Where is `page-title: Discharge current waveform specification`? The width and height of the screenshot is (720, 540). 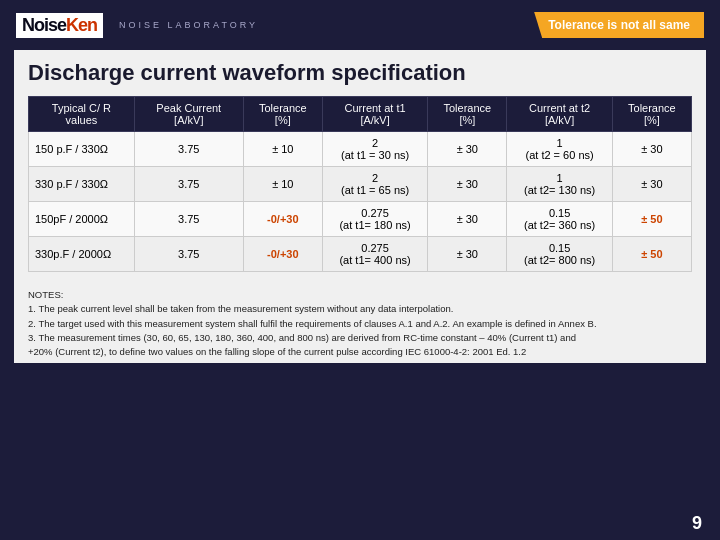 page-title: Discharge current waveform specification is located at coordinates (360, 73).